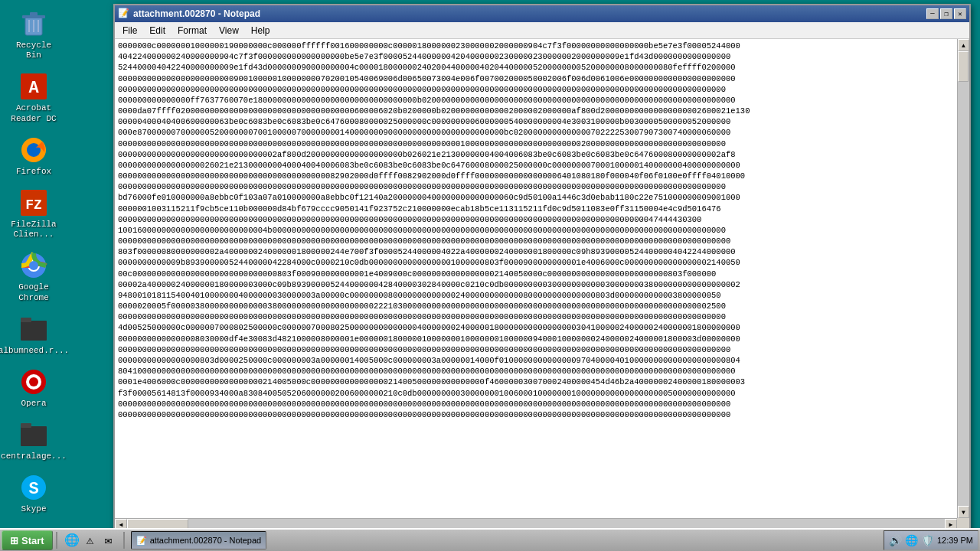 The width and height of the screenshot is (980, 551). I want to click on scroll-down-arrow: ▼, so click(963, 512).